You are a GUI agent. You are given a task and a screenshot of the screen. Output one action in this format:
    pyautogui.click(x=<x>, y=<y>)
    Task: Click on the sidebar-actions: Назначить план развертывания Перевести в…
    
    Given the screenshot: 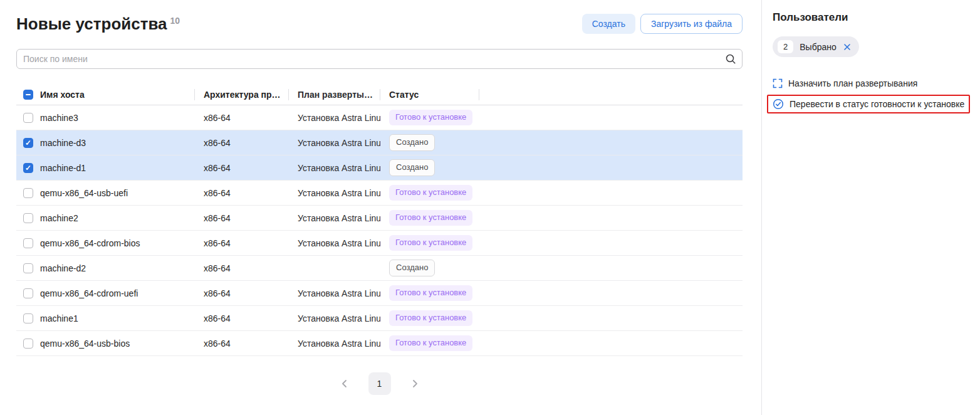 What is the action you would take?
    pyautogui.click(x=872, y=95)
    